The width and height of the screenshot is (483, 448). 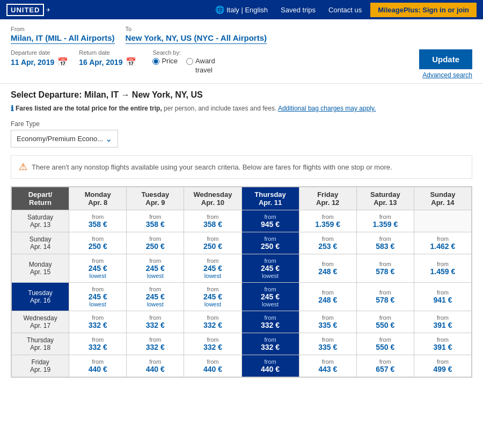 I want to click on price-cell: from253 €, so click(x=327, y=244).